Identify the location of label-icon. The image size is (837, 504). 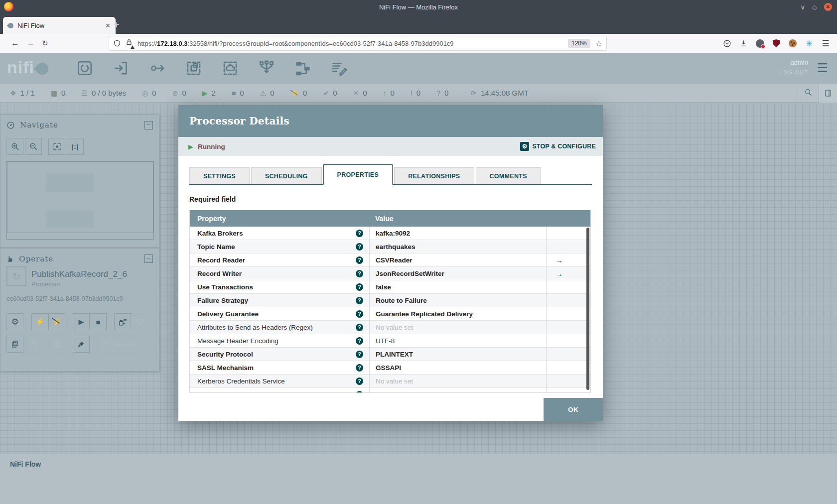
(339, 68).